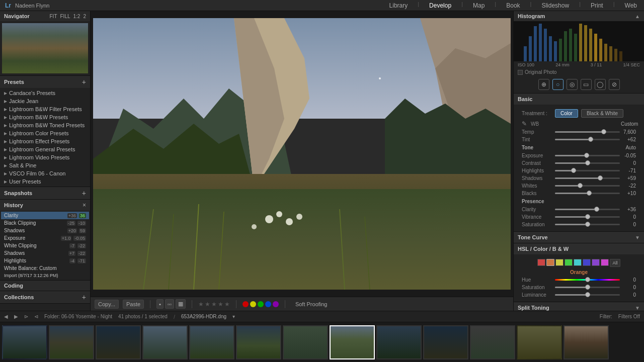 This screenshot has height=362, width=644. What do you see at coordinates (524, 124) in the screenshot?
I see `wb-picker-icon: ✎` at bounding box center [524, 124].